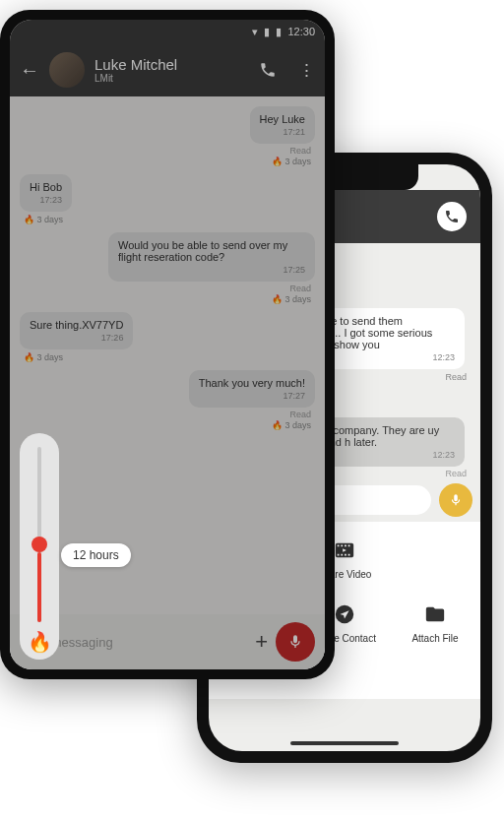 This screenshot has height=822, width=504. Describe the element at coordinates (39, 544) in the screenshot. I see `slider-thumb` at that location.